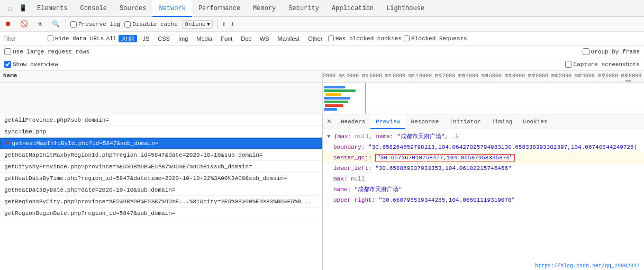 This screenshot has width=644, height=270. I want to click on export-har-icon: ⬇, so click(232, 24).